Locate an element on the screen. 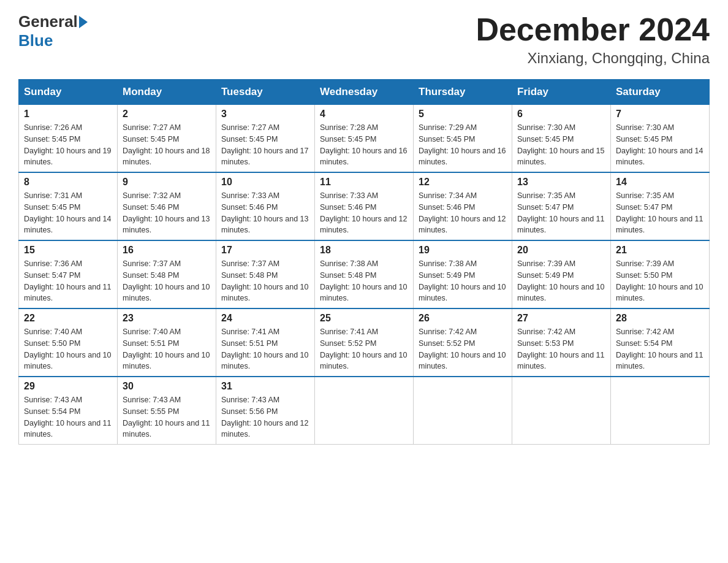 This screenshot has height=563, width=728. day-info: Sunrise: 7:36 AM Sunset: 5:47 PM Dayligh… is located at coordinates (68, 281).